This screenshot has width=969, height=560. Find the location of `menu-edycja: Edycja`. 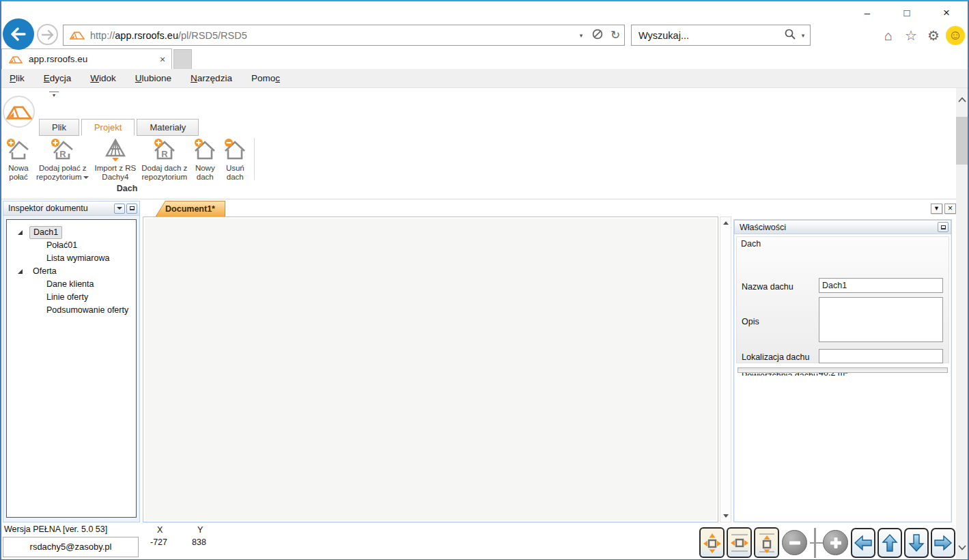

menu-edycja: Edycja is located at coordinates (63, 78).